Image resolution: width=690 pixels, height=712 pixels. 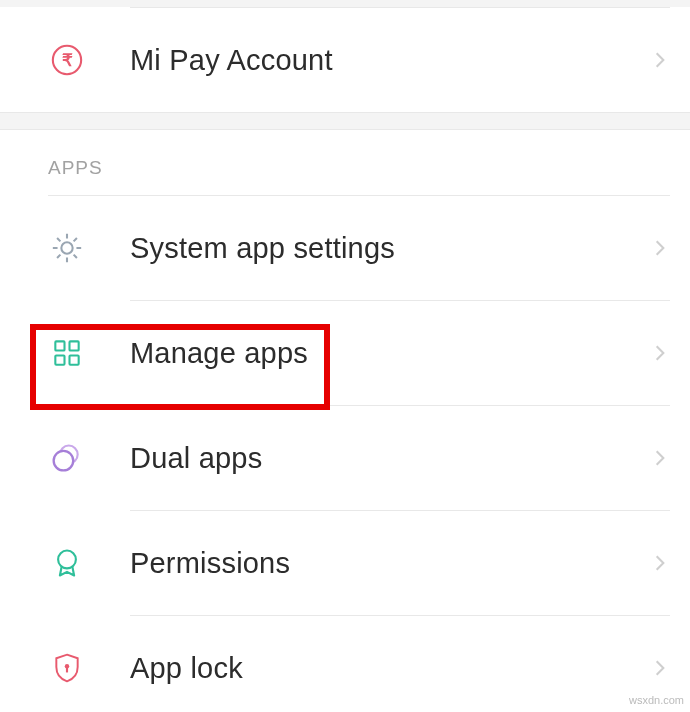 What do you see at coordinates (345, 664) in the screenshot?
I see `row-app-lock: App lock` at bounding box center [345, 664].